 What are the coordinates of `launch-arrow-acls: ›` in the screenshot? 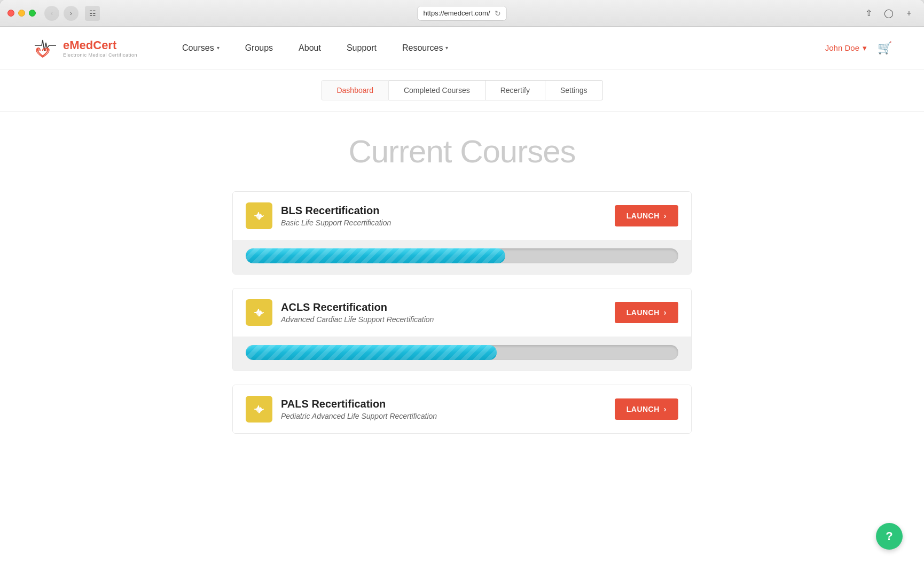 It's located at (665, 312).